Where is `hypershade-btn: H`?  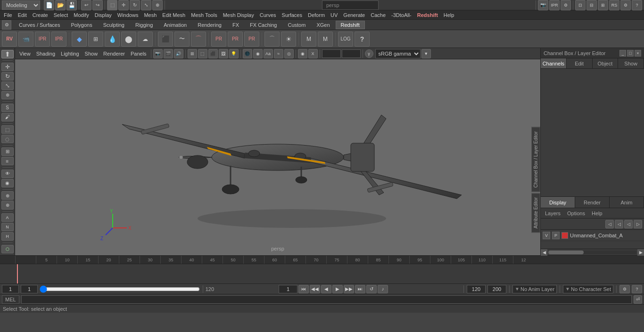
hypershade-btn: H is located at coordinates (8, 236).